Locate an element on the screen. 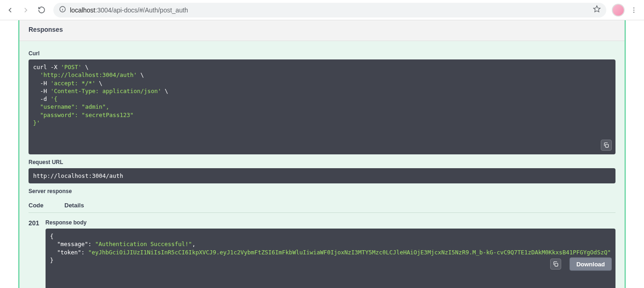 The height and width of the screenshot is (288, 644). reload-button is located at coordinates (41, 10).